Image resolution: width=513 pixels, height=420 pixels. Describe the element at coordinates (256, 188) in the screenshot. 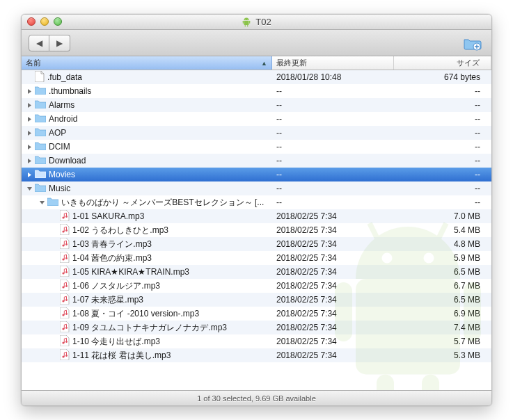

I see `table-row: Music----` at that location.